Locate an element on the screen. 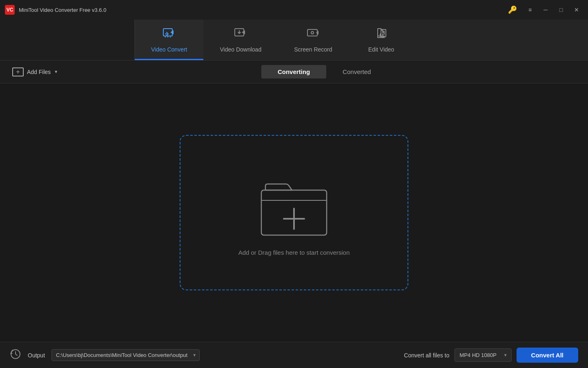 The image size is (588, 368). format-select-wrapper: MP4 HD 1080P MP4 HD 720P MP4 4K AVI MKV … is located at coordinates (483, 355).